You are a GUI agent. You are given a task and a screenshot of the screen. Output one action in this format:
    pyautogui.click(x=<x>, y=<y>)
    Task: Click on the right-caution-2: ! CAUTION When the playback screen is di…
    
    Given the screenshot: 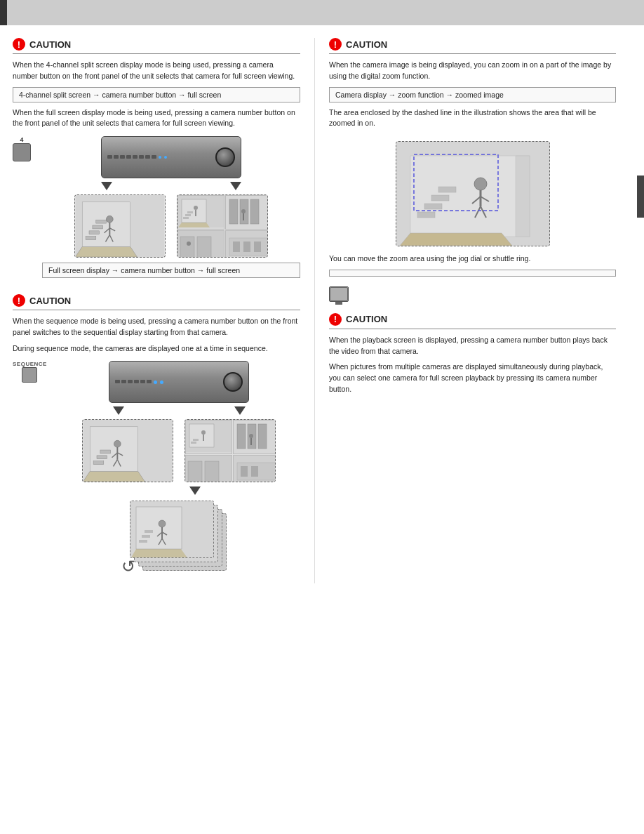 What is the action you would take?
    pyautogui.click(x=473, y=354)
    